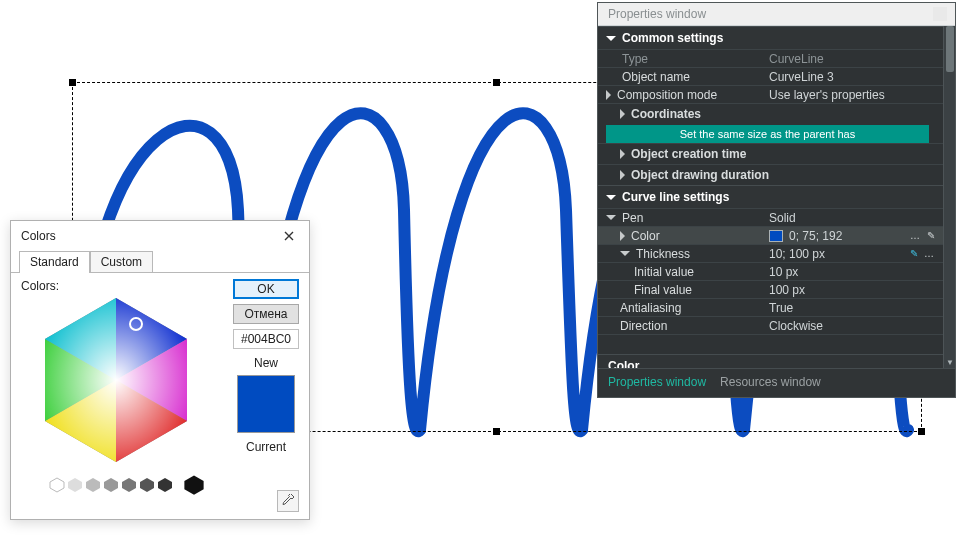 This screenshot has width=960, height=539. What do you see at coordinates (122, 262) in the screenshot?
I see `tab-custom: Custom` at bounding box center [122, 262].